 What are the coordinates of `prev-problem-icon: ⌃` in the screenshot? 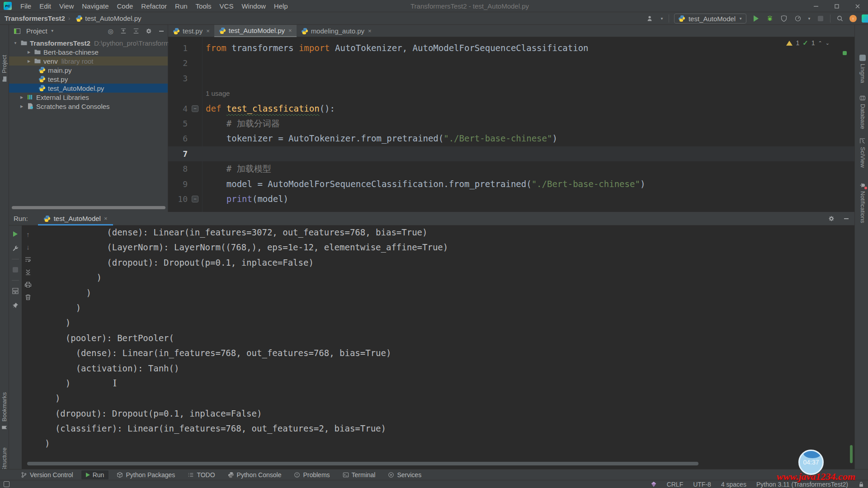 It's located at (820, 43).